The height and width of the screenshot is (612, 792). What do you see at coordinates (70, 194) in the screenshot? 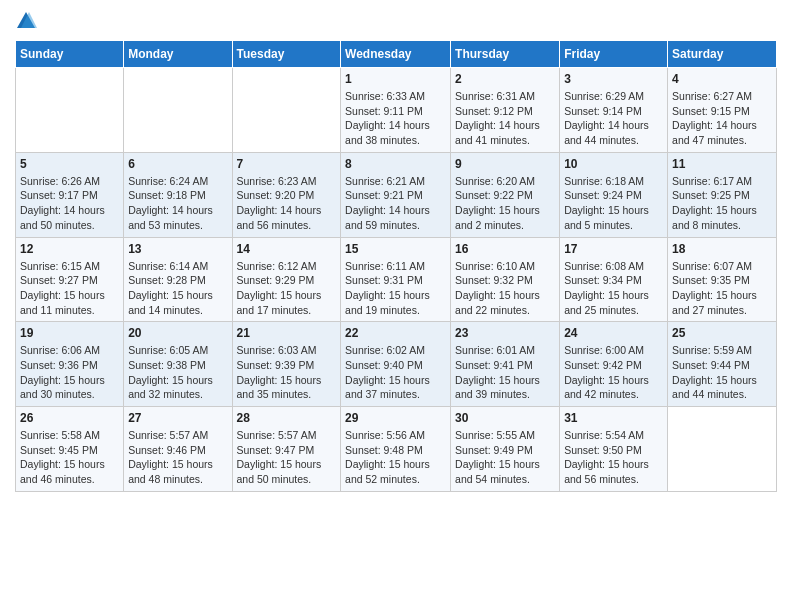
I see `calendar-day-cell: 5Sunrise: 6:26 AMSunset: 9:17 PMDaylight…` at bounding box center [70, 194].